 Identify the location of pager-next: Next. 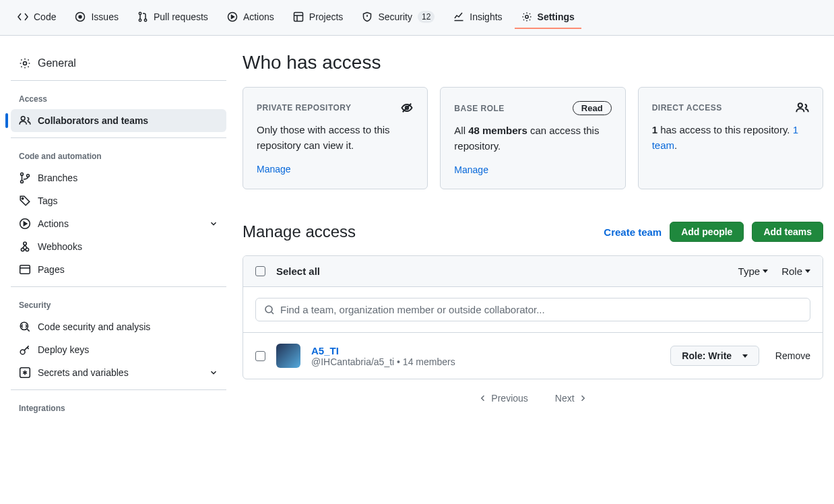
(571, 398).